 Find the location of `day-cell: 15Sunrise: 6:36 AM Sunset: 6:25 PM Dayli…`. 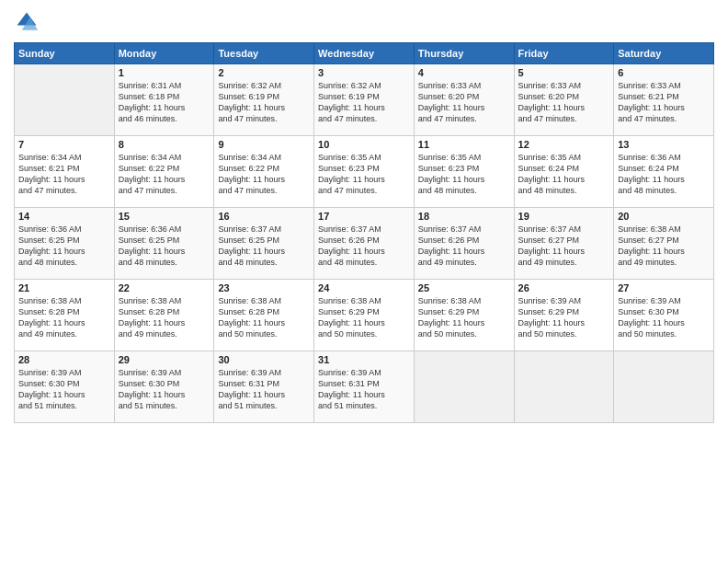

day-cell: 15Sunrise: 6:36 AM Sunset: 6:25 PM Dayli… is located at coordinates (164, 244).